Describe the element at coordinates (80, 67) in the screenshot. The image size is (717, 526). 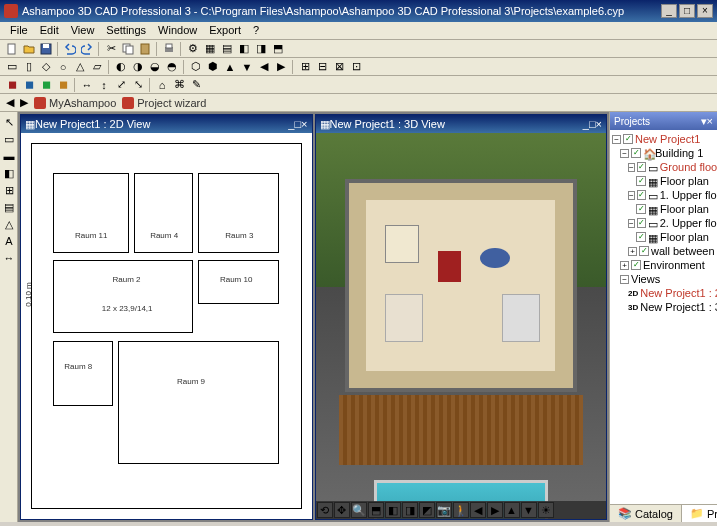
I see `tool-icon: △` at that location.